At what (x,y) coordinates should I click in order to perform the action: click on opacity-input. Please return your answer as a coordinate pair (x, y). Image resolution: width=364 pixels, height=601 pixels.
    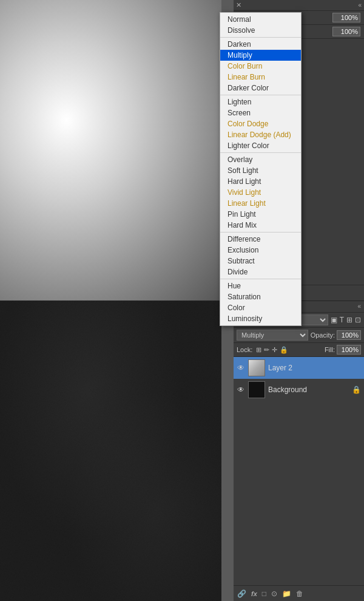
    Looking at the image, I should click on (346, 18).